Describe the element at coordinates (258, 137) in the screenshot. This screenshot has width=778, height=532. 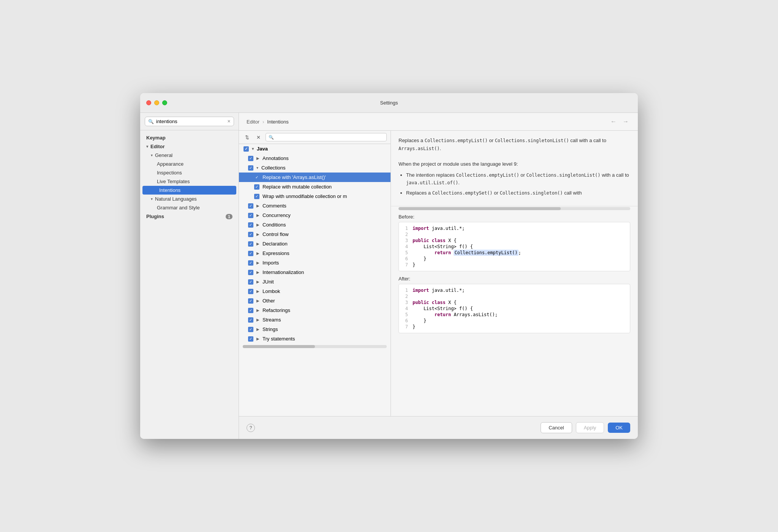
I see `collapse-button: ✕` at that location.